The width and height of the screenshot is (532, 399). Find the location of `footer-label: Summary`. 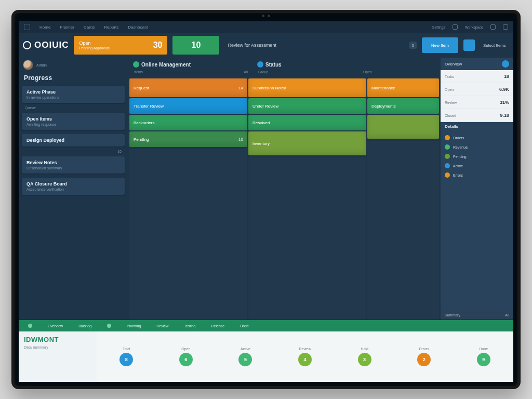

footer-label: Summary is located at coordinates (453, 315).